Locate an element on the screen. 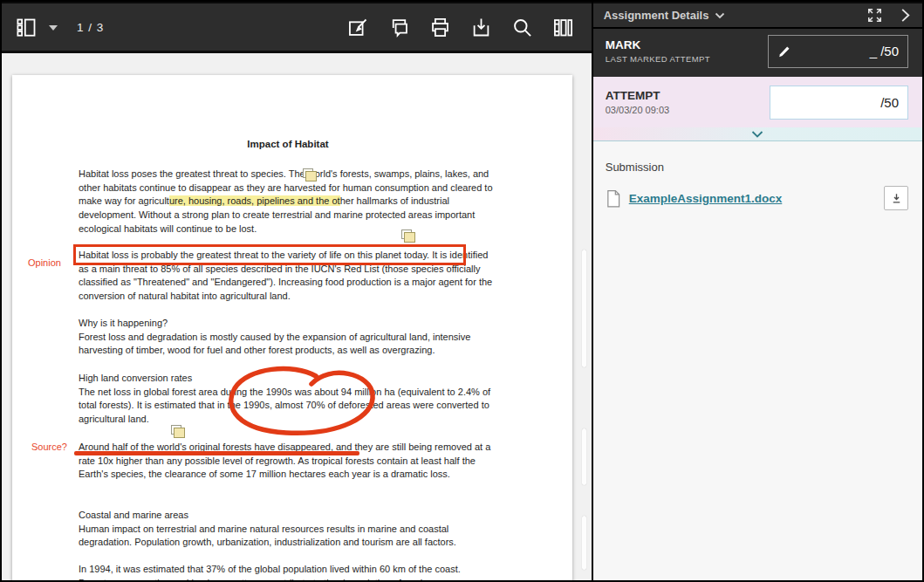 The height and width of the screenshot is (582, 924). opinion-margin-note: Opinion is located at coordinates (44, 263).